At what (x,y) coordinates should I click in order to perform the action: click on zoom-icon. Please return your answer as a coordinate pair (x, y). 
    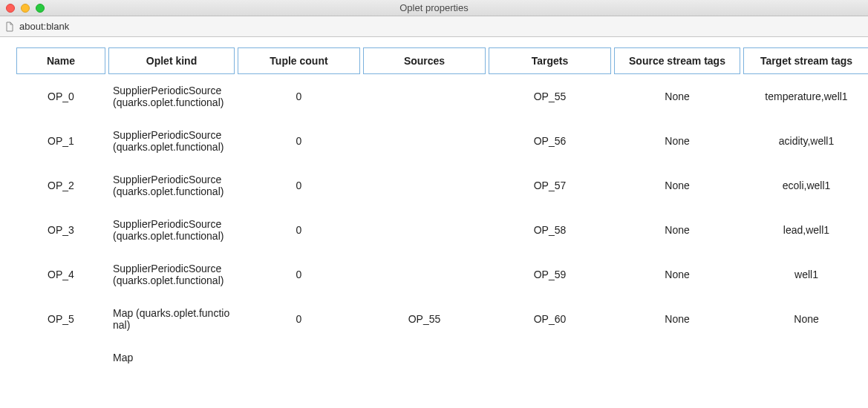
    Looking at the image, I should click on (40, 8).